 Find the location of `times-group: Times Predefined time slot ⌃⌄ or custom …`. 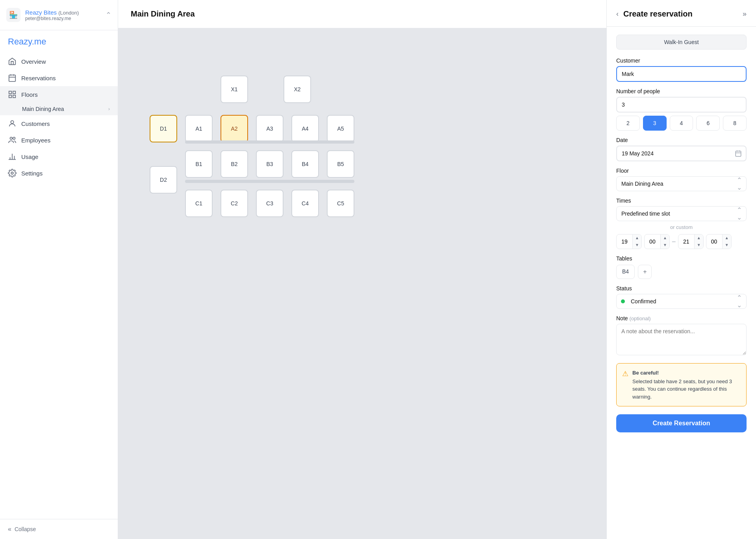

times-group: Times Predefined time slot ⌃⌄ or custom … is located at coordinates (681, 223).